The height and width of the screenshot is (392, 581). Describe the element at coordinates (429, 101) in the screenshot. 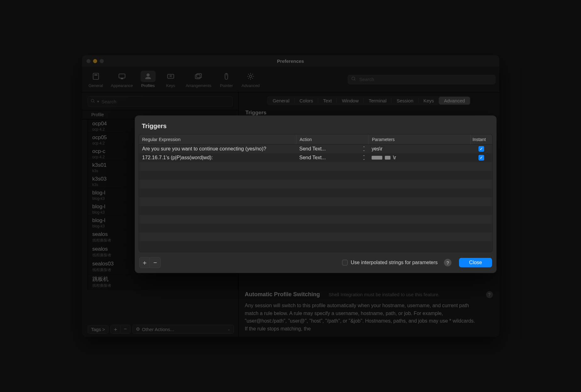

I see `tab-keys: Keys` at that location.